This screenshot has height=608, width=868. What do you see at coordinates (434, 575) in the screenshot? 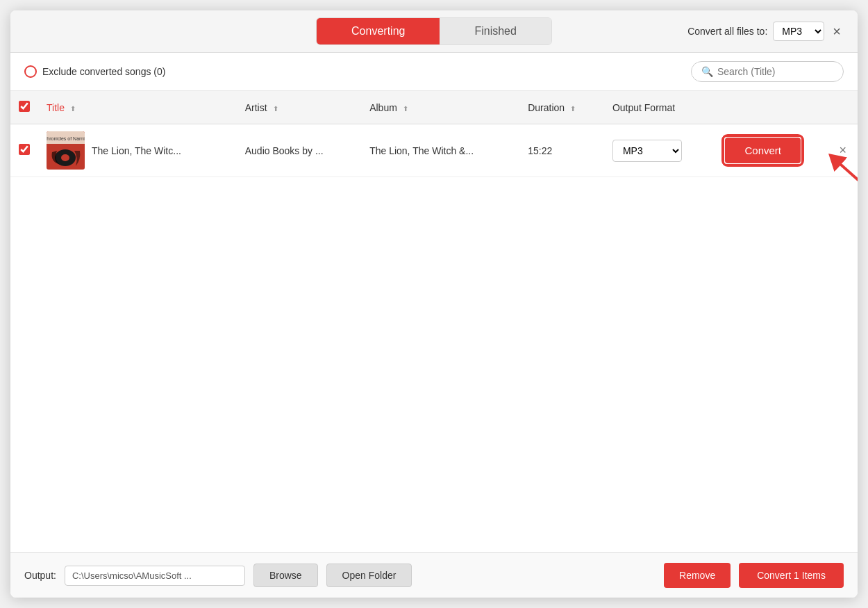
I see `footer: Output: C:\Users\micso\AMusicSoft ... Br…` at bounding box center [434, 575].